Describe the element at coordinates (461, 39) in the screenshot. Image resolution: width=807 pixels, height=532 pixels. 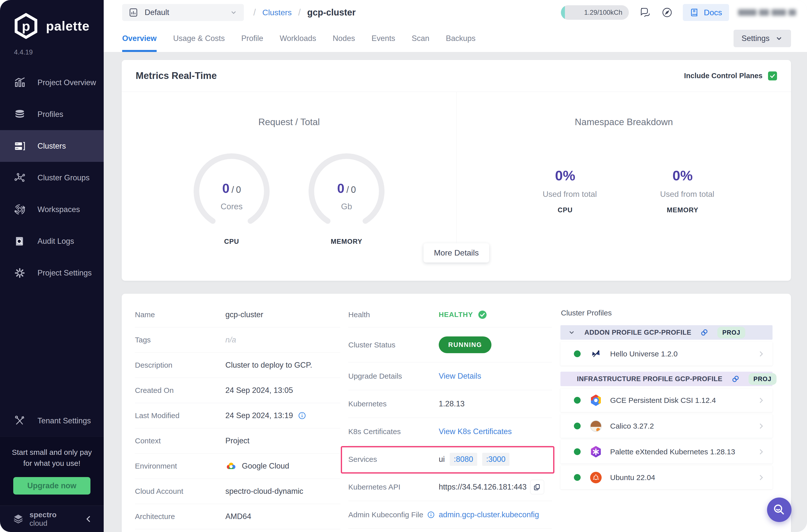
I see `tab-backups: Backups` at that location.